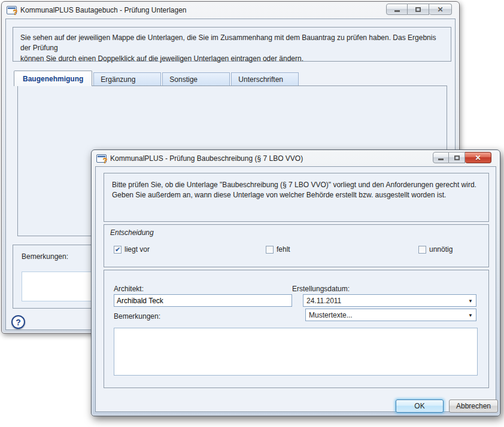  What do you see at coordinates (441, 249) in the screenshot?
I see `checkbox-label: unnötig` at bounding box center [441, 249].